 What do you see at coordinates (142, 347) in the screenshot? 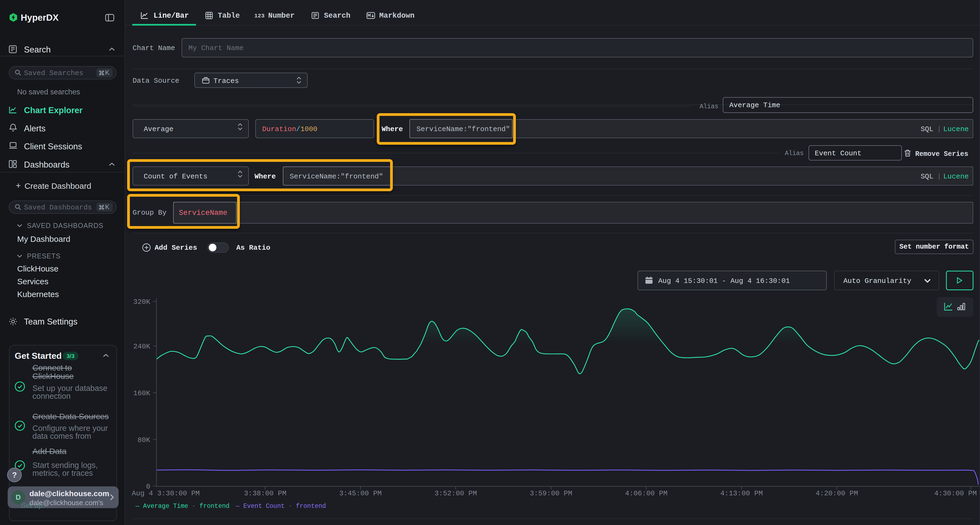
I see `svg-text: 240K` at bounding box center [142, 347].